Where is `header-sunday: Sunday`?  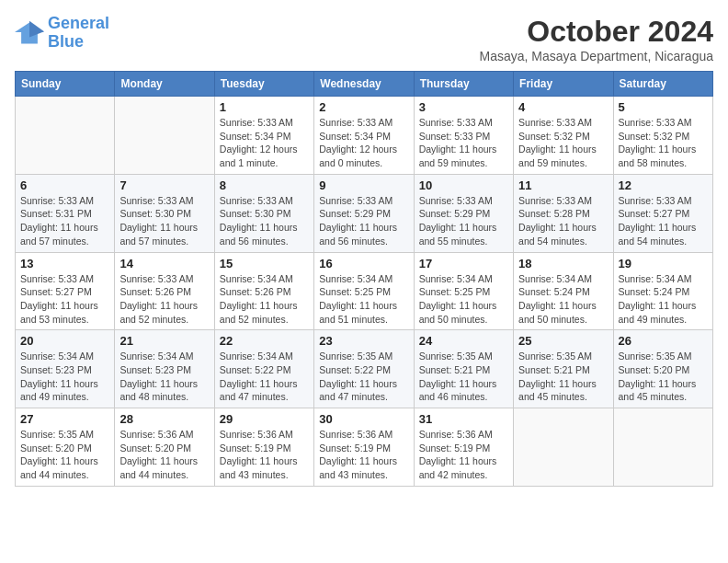 header-sunday: Sunday is located at coordinates (65, 85).